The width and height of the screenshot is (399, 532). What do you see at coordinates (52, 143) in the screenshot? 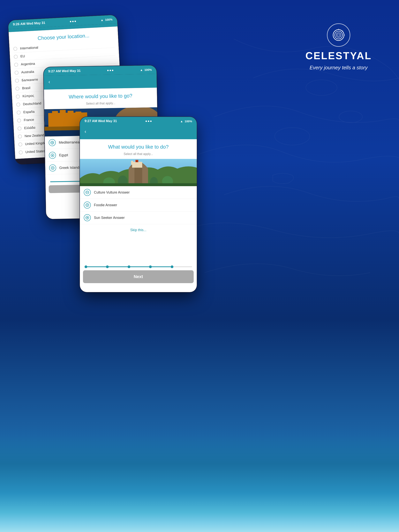
I see `mediterranean-icon` at bounding box center [52, 143].